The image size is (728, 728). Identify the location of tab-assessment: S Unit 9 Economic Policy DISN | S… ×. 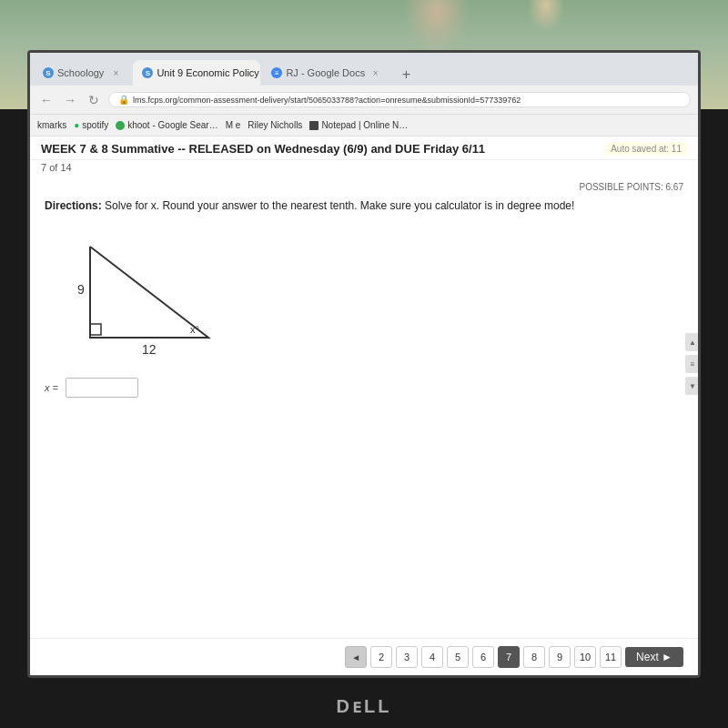
(197, 73).